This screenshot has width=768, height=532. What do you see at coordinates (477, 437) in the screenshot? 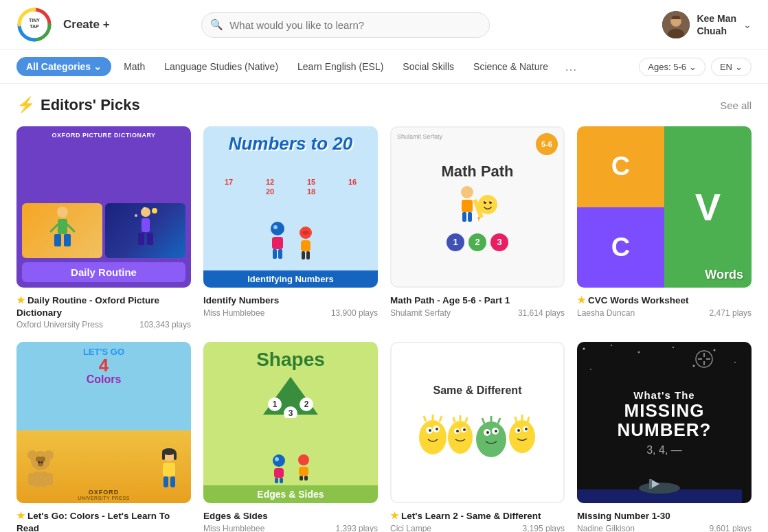
I see `card-same-different: Same & Different` at bounding box center [477, 437].